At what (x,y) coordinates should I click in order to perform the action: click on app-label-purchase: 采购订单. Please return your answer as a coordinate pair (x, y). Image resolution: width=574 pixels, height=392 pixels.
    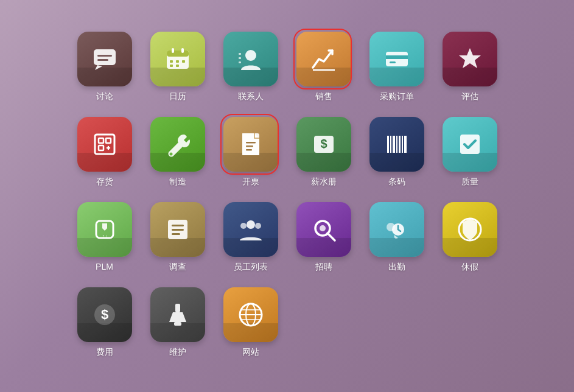
    Looking at the image, I should click on (397, 97).